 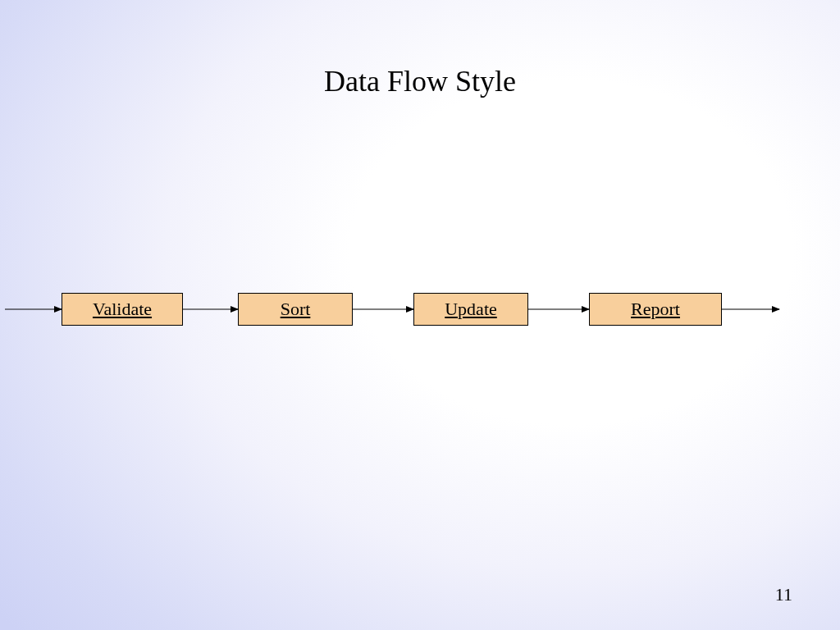 What do you see at coordinates (471, 309) in the screenshot?
I see `flow-box-update: Update` at bounding box center [471, 309].